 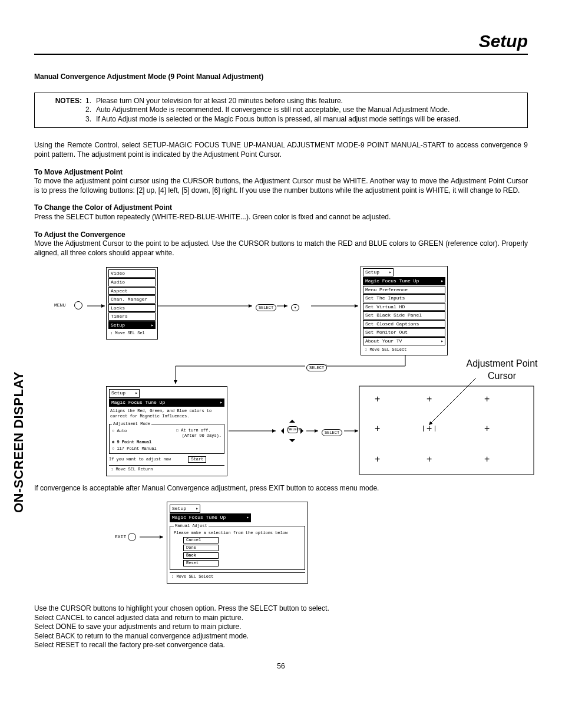 What do you see at coordinates (502, 370) in the screenshot?
I see `adjustment-point-label: Adjustment PointCursor` at bounding box center [502, 370].